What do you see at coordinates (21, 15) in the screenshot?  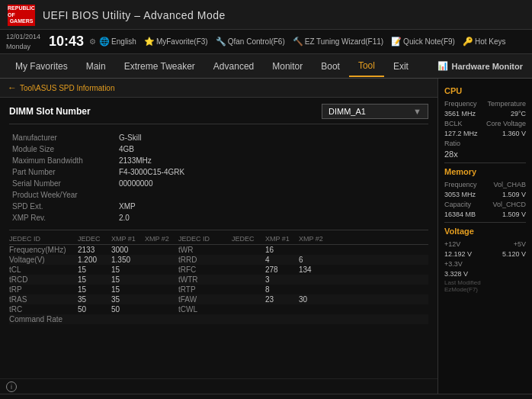 I see `rog-logo-box: REPUBLIC OF GAMERS` at bounding box center [21, 15].